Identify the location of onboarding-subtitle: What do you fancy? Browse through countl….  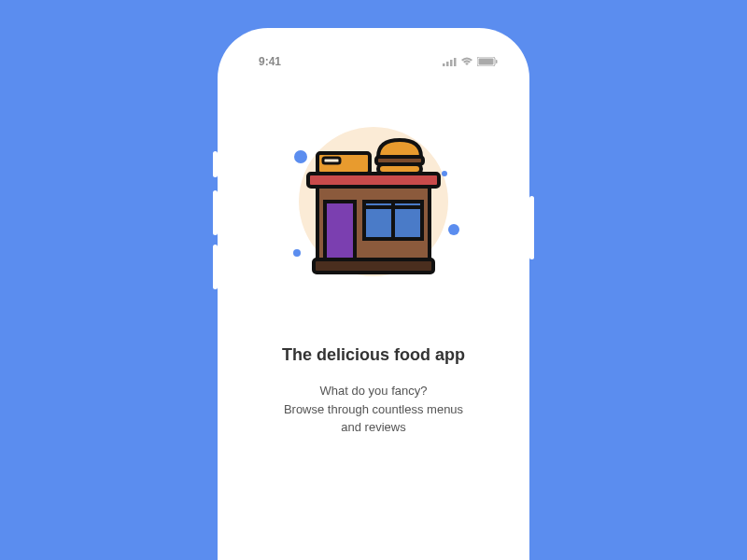
(374, 409).